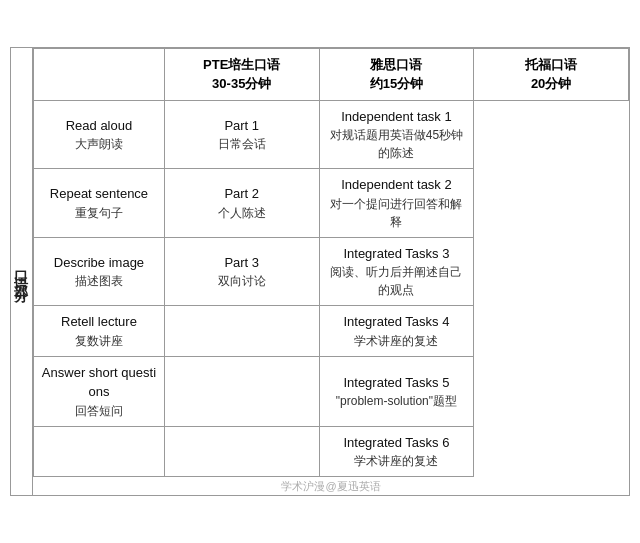  I want to click on header-col4: 托福口语 20分钟, so click(552, 74).